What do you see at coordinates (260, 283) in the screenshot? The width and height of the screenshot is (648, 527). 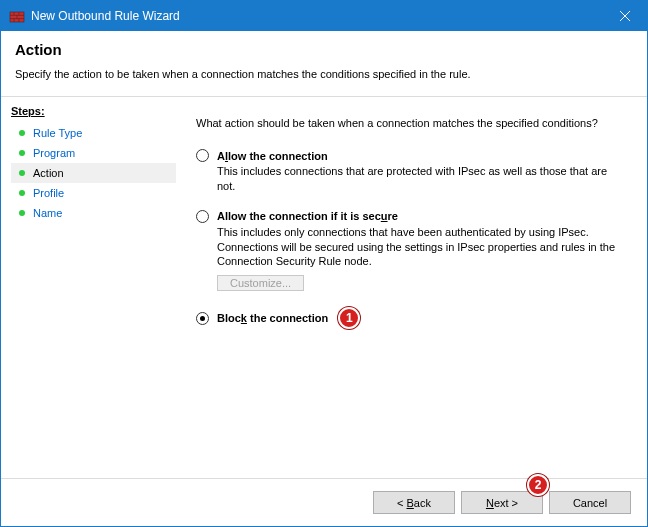 I see `customize-button: Customize...` at bounding box center [260, 283].